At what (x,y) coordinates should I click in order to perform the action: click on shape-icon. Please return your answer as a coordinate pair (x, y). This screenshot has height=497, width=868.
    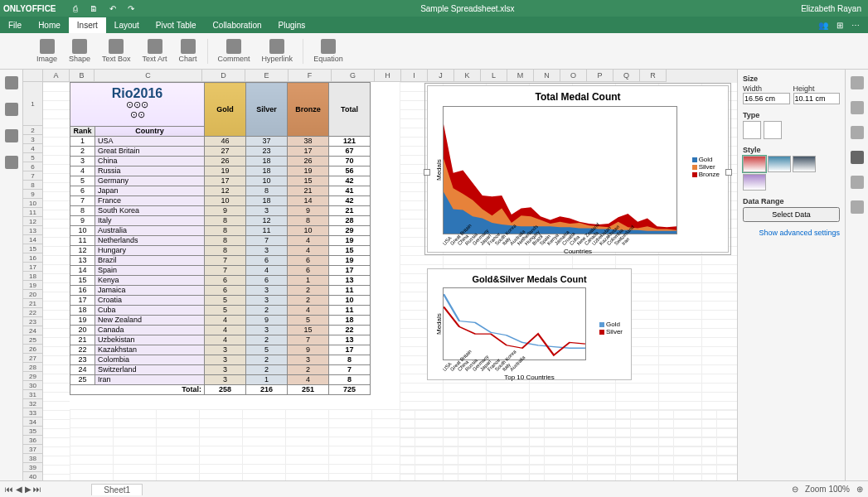
    Looking at the image, I should click on (80, 46).